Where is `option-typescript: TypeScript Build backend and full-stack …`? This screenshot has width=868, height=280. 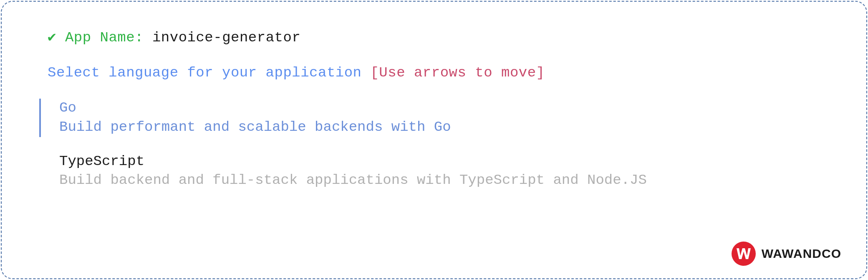
option-typescript: TypeScript Build backend and full-stack … is located at coordinates (432, 171).